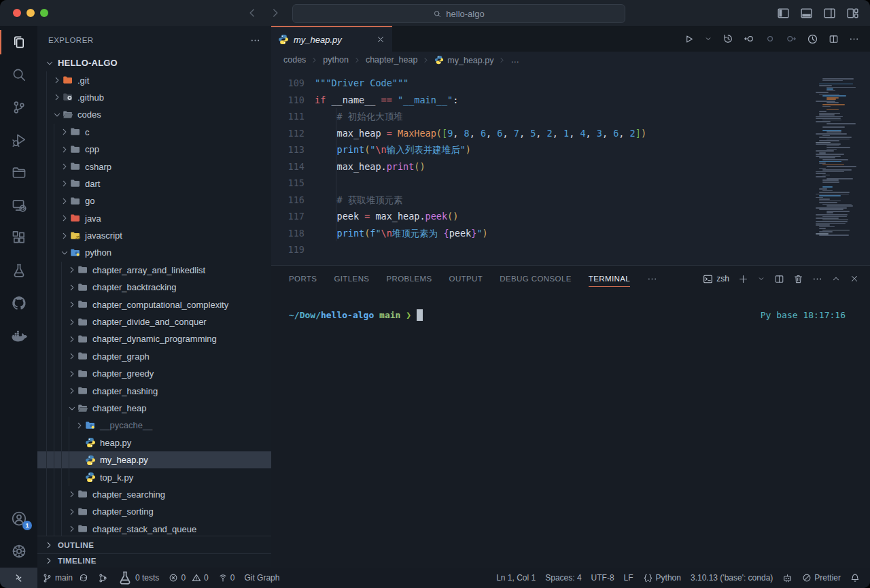  Describe the element at coordinates (19, 107) in the screenshot. I see `activity-source-control` at that location.